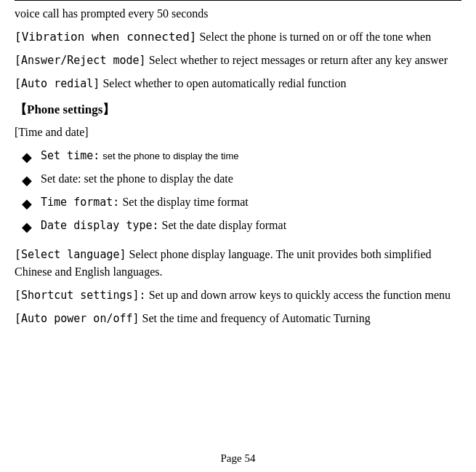 The height and width of the screenshot is (472, 476). I want to click on set-time-label: Set time:, so click(70, 156).